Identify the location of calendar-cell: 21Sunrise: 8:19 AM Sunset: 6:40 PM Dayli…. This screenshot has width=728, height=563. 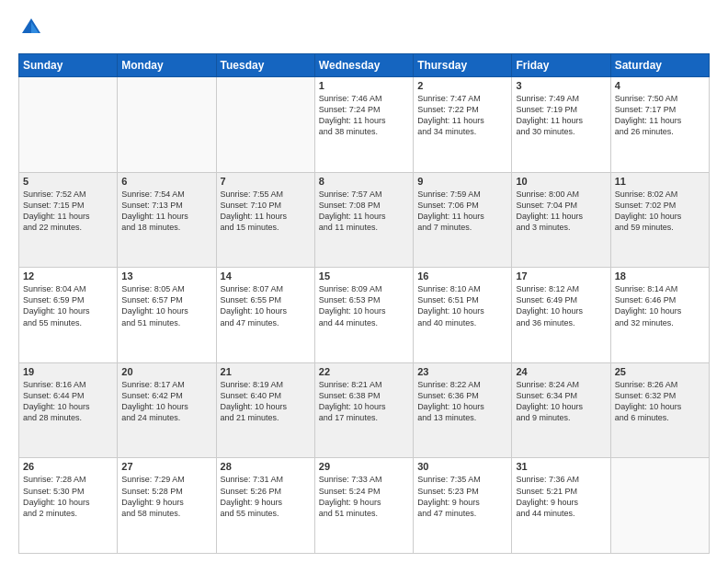
(265, 410).